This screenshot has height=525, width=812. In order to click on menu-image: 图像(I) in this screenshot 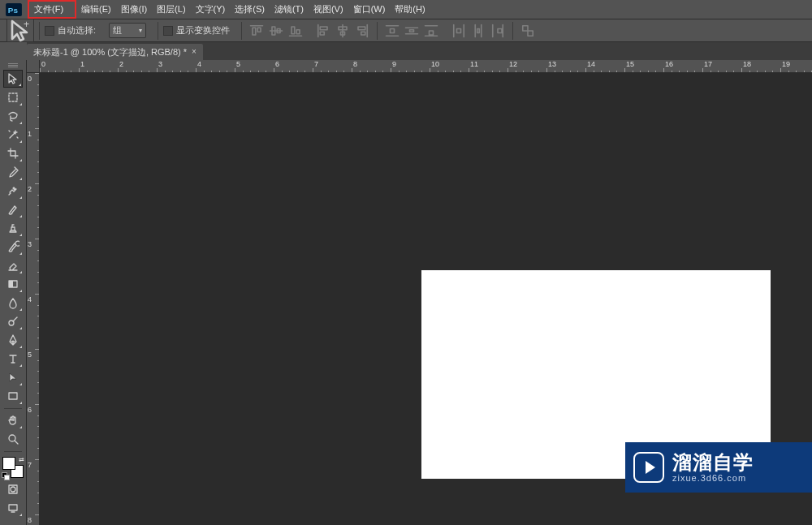, I will do `click(134, 10)`.